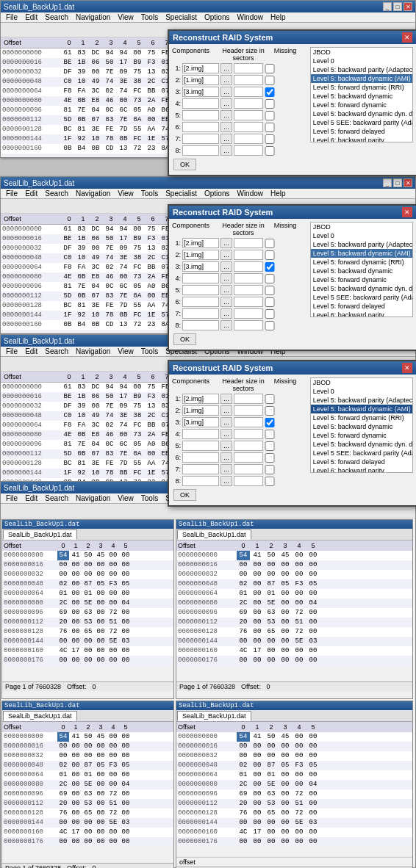 The height and width of the screenshot is (868, 416). What do you see at coordinates (387, 183) in the screenshot?
I see `minimize-btn-2: _` at bounding box center [387, 183].